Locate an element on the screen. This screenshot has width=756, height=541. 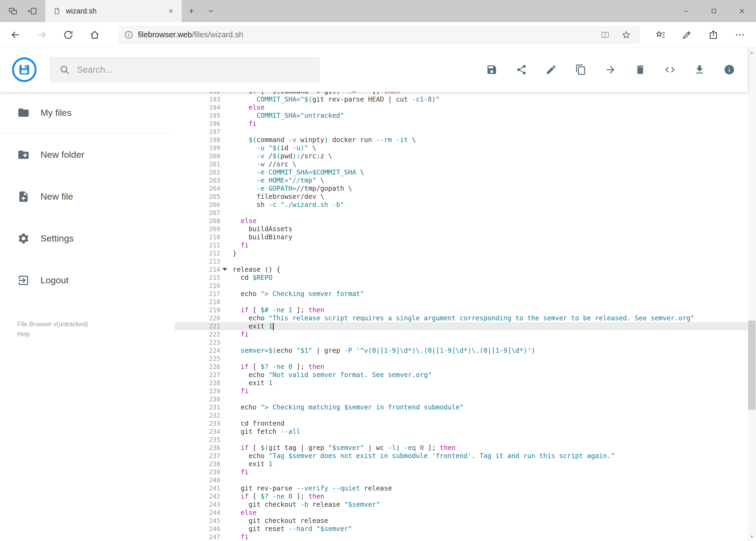
code-line: echo "Tag $semver does not exist in subm… is located at coordinates (419, 456).